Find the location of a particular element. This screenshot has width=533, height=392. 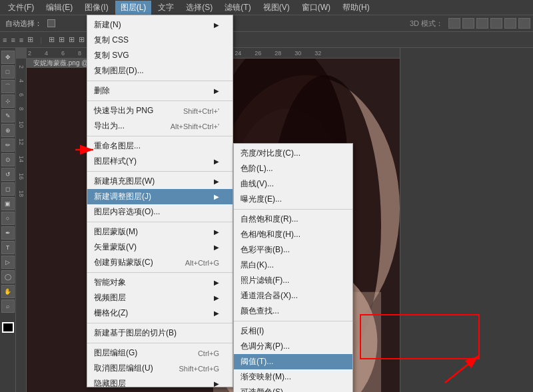

tool-zoom: ⌕ is located at coordinates (8, 306).